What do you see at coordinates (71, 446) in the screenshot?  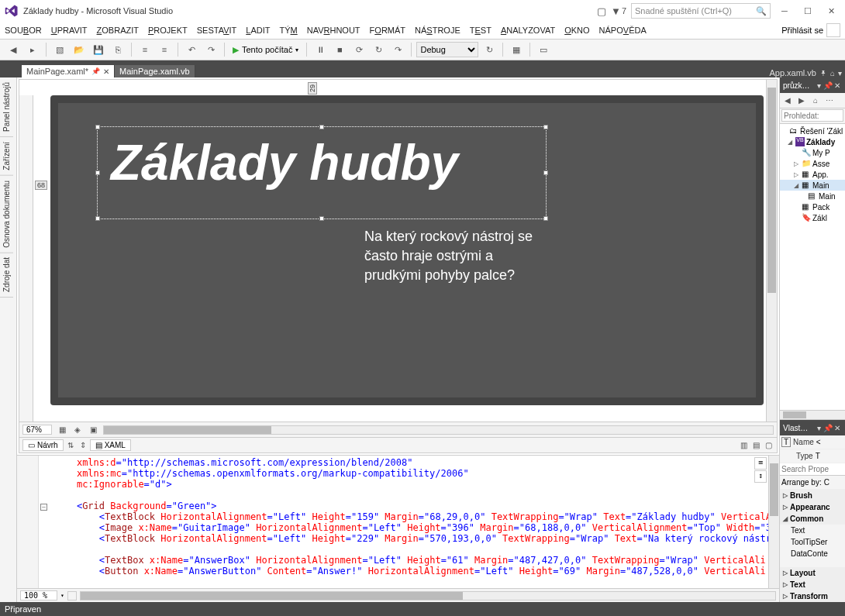 I see `swap-panes-icon: ⇅` at bounding box center [71, 446].